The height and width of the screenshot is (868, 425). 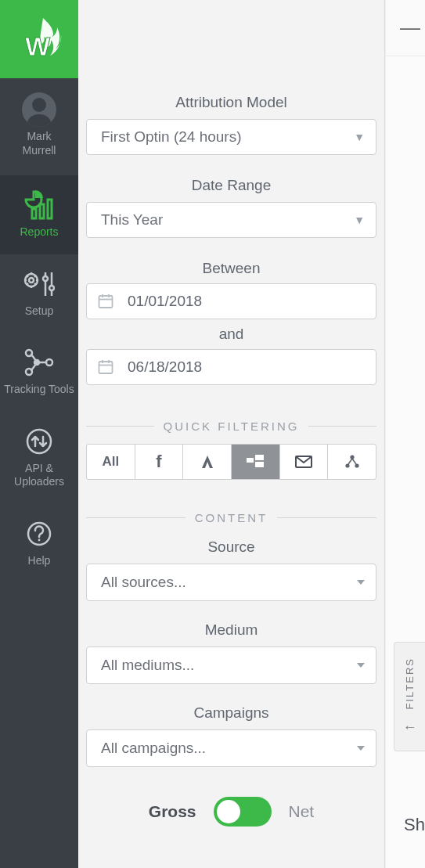 I want to click on arrow-left-icon: ←, so click(x=410, y=728).